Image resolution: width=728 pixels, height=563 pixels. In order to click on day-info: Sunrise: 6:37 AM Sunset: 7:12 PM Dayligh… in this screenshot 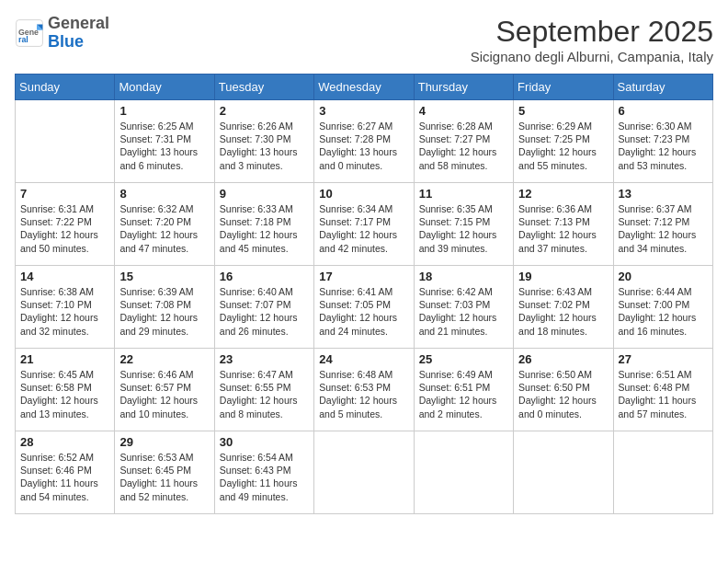, I will do `click(664, 228)`.